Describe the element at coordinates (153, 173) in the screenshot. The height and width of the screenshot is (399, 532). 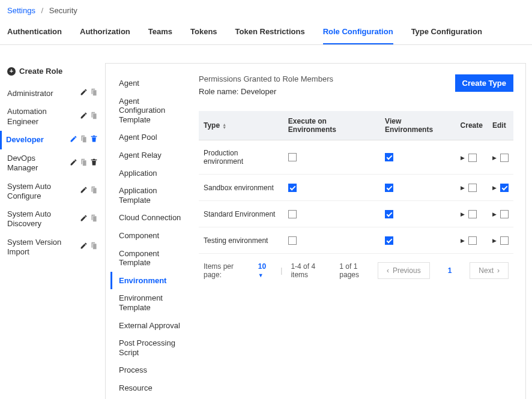
I see `type-item-application: Application` at that location.